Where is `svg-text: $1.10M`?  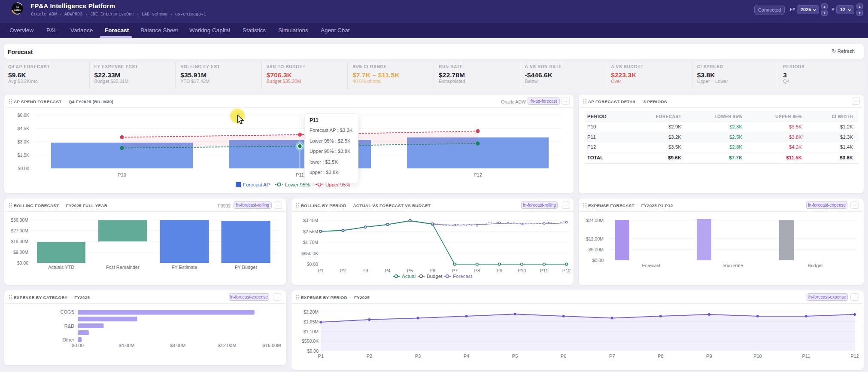
svg-text: $1.10M is located at coordinates (311, 332).